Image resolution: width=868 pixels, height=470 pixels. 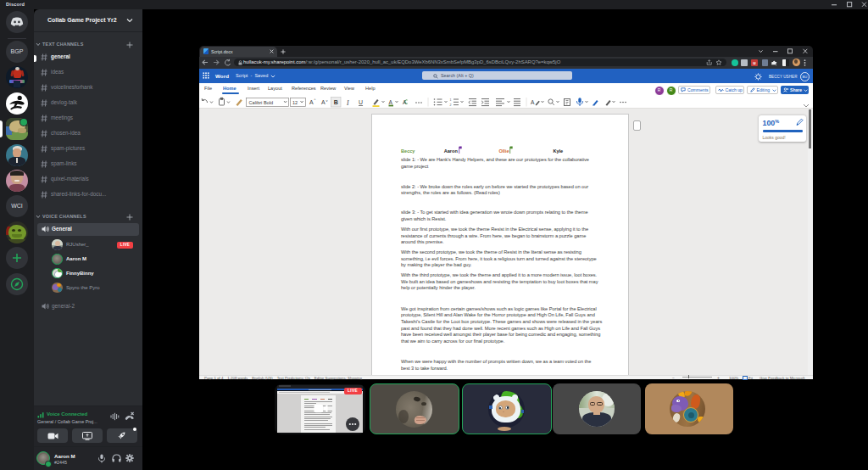 What do you see at coordinates (336, 102) in the screenshot?
I see `svg-text: B` at bounding box center [336, 102].